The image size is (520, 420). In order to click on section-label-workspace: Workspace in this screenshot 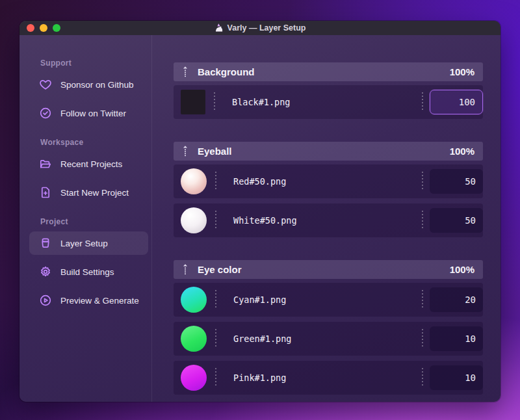, I will do `click(96, 142)`.